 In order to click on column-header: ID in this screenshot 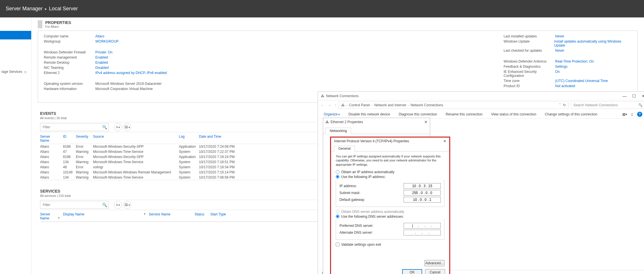, I will do `click(69, 139)`.